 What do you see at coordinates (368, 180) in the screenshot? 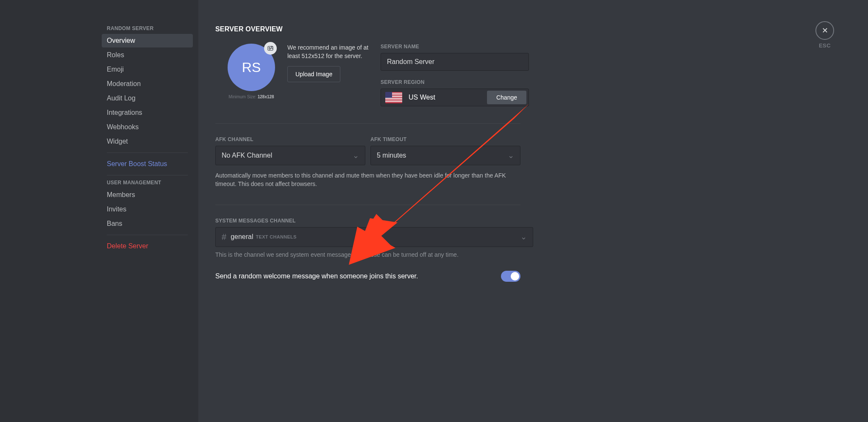
I see `afk-help-text: Automatically move members to this chann…` at bounding box center [368, 180].